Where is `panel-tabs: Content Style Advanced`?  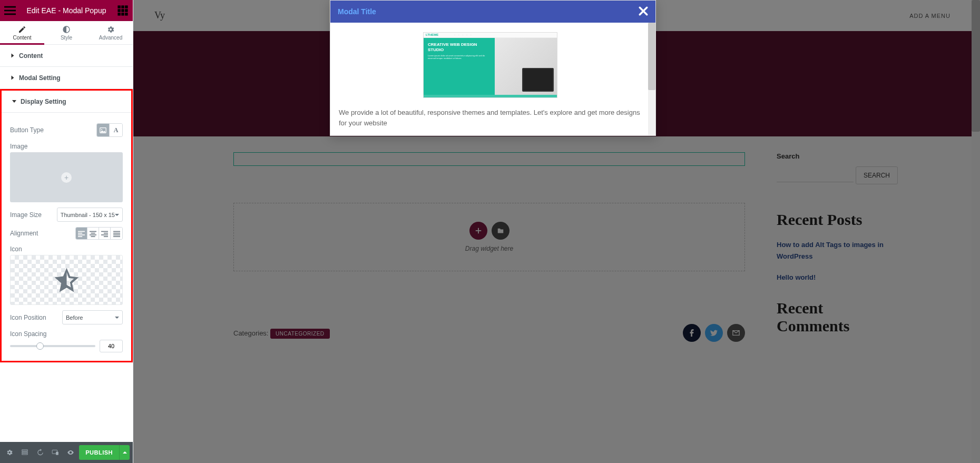
panel-tabs: Content Style Advanced is located at coordinates (66, 33).